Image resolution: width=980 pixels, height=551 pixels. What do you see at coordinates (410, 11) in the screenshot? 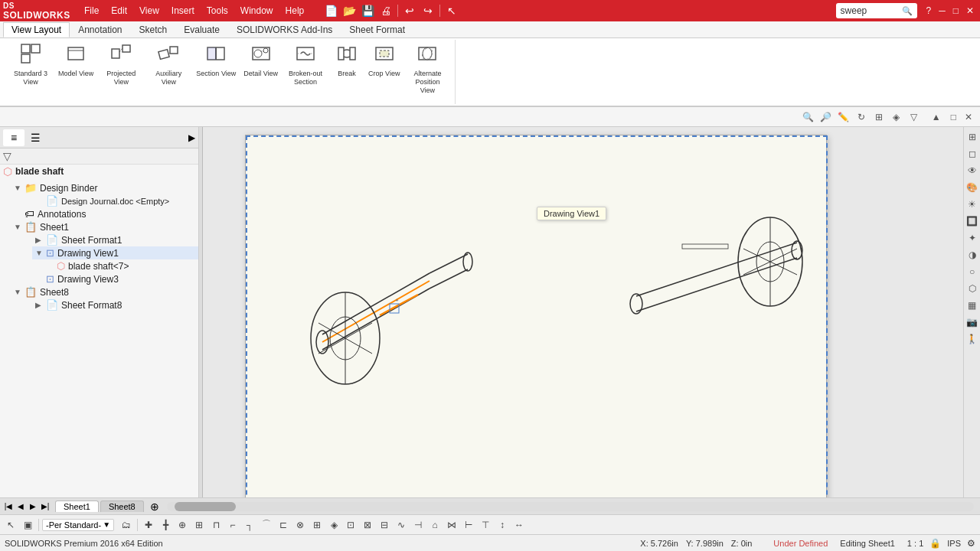
I see `undo-button: ↩` at bounding box center [410, 11].